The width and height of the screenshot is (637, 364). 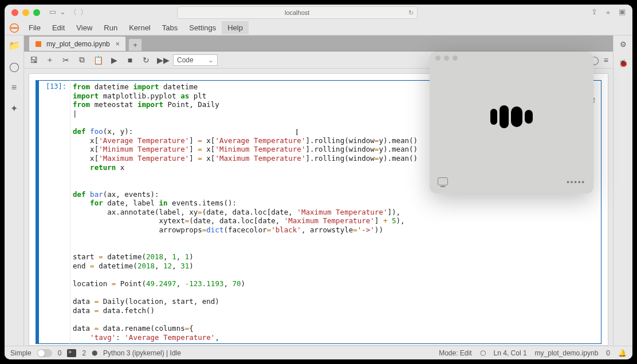 What do you see at coordinates (595, 13) in the screenshot?
I see `share-icon: ⇪` at bounding box center [595, 13].